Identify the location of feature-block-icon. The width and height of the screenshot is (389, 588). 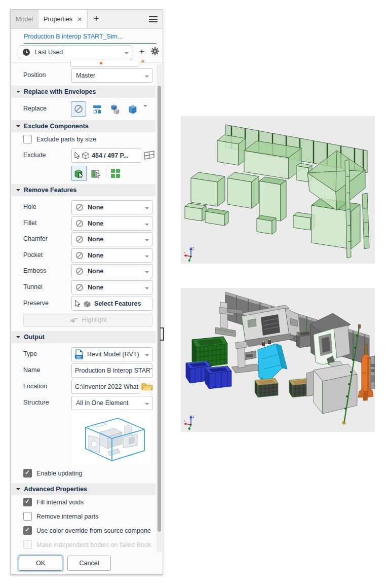
(87, 304).